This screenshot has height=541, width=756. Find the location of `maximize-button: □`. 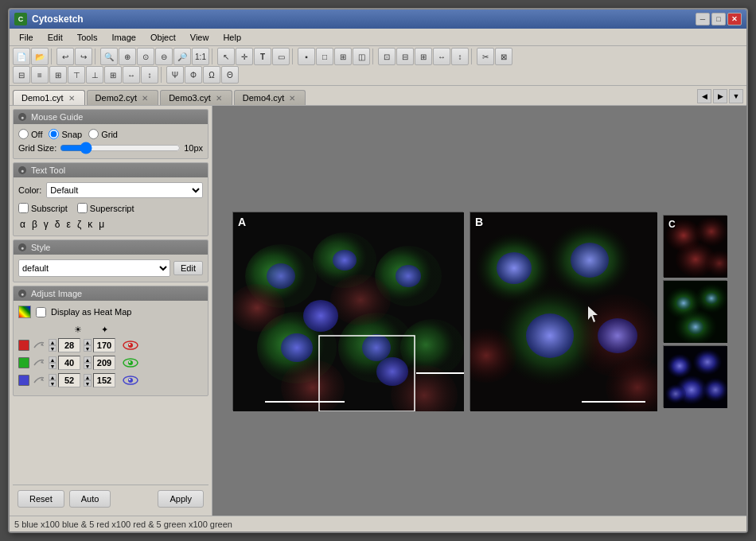

maximize-button: □ is located at coordinates (719, 19).